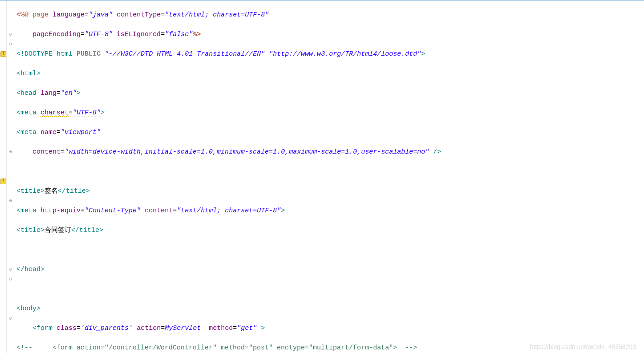  What do you see at coordinates (28, 93) in the screenshot?
I see `tag-head: head` at bounding box center [28, 93].